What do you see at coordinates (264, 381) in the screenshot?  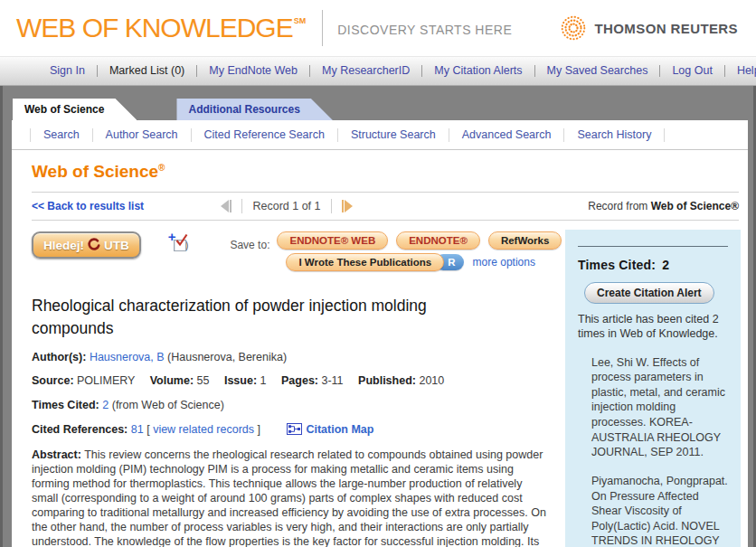 I see `issue-value: 1` at bounding box center [264, 381].